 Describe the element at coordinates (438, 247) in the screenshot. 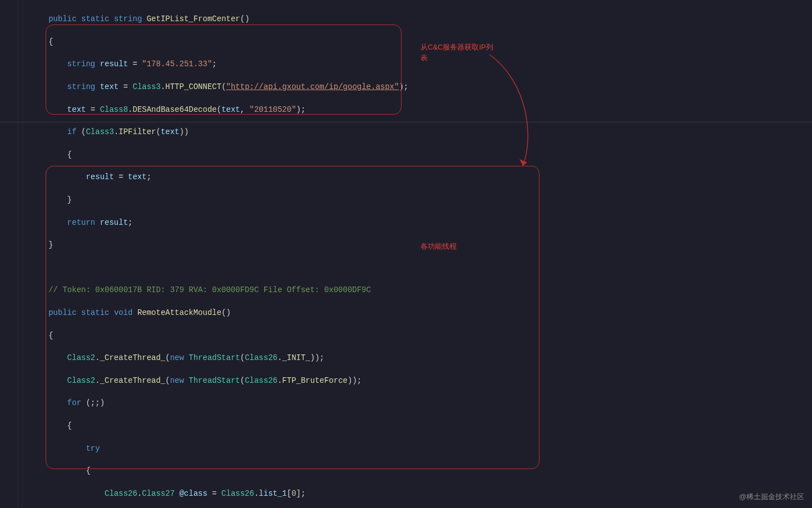

I see `annotation-modules: 各功能线程` at that location.